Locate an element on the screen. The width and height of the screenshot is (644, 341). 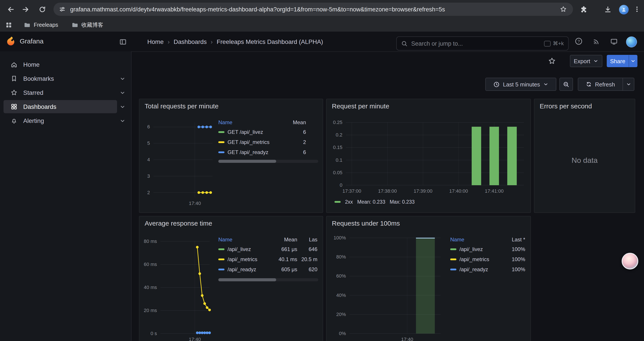
panel-title: Requests under 100ms is located at coordinates (366, 223).